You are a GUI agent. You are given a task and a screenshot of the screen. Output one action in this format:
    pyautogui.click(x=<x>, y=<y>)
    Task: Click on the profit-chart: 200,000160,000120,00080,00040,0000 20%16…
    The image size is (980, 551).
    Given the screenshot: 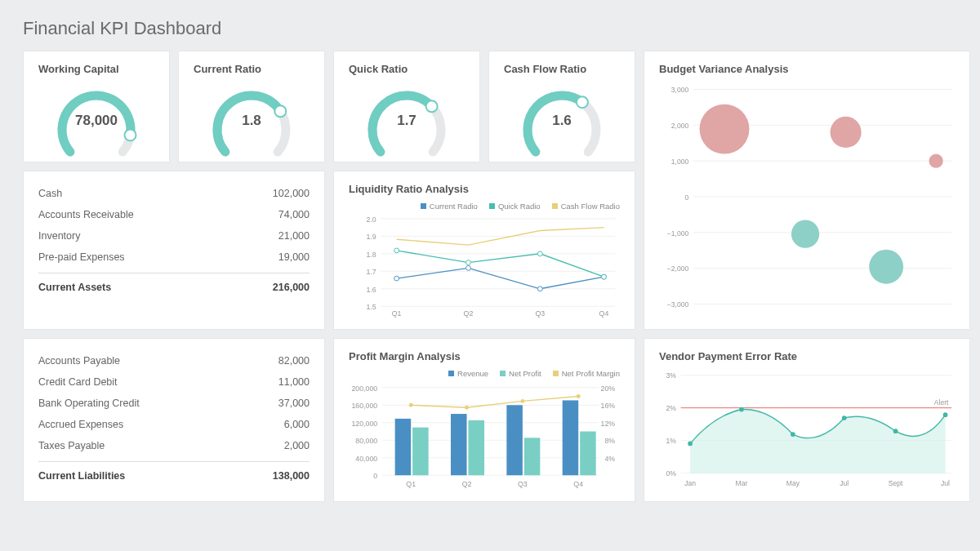 What is the action you would take?
    pyautogui.click(x=484, y=435)
    